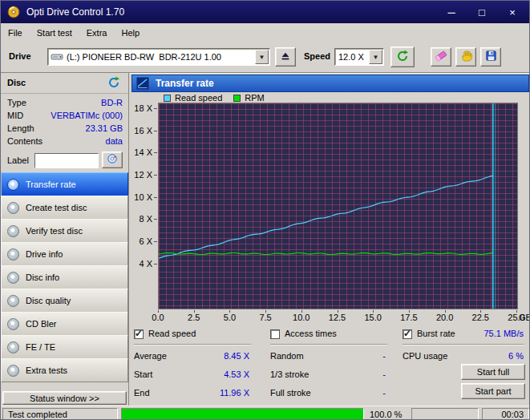  What do you see at coordinates (55, 33) in the screenshot?
I see `menu-start-test: Start test` at bounding box center [55, 33].